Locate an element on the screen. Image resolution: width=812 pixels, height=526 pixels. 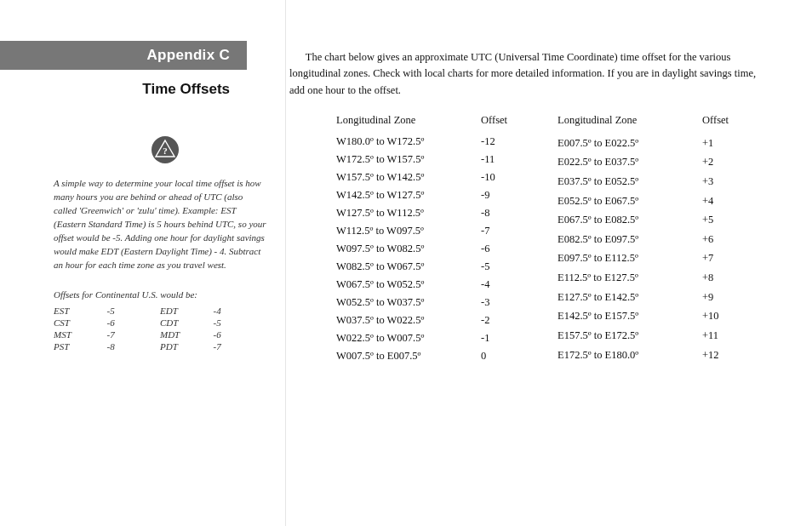
zones-left-column: Longitudinal Zone Offset W180.0º to W172… is located at coordinates (426, 238).